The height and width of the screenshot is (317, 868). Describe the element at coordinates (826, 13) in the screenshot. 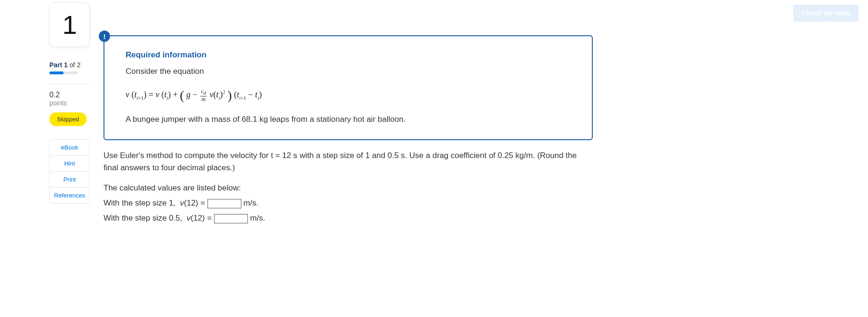

I see `check-my-work-button: Check my work` at that location.